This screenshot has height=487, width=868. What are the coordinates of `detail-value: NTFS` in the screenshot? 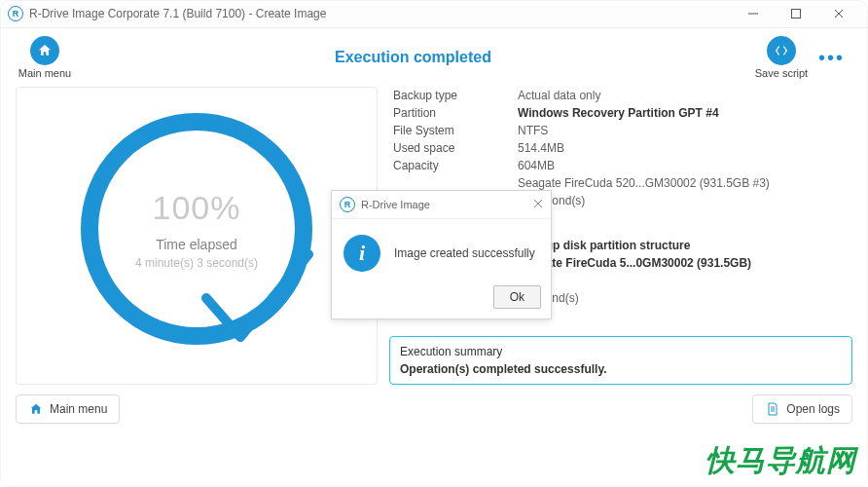 It's located at (683, 131).